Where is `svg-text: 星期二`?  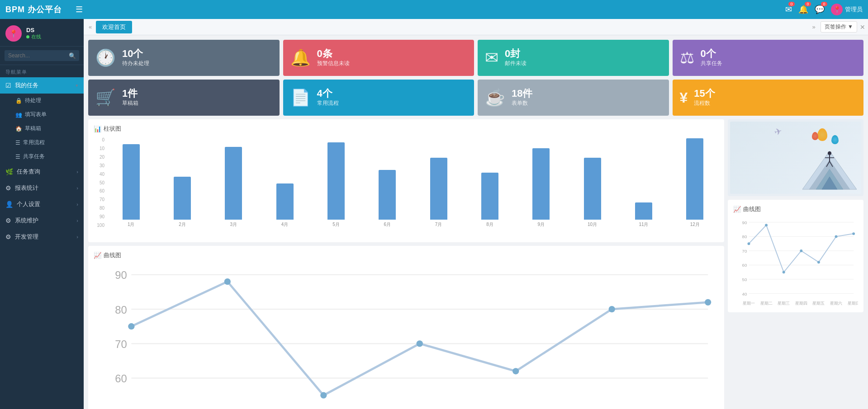 svg-text: 星期二 is located at coordinates (766, 303).